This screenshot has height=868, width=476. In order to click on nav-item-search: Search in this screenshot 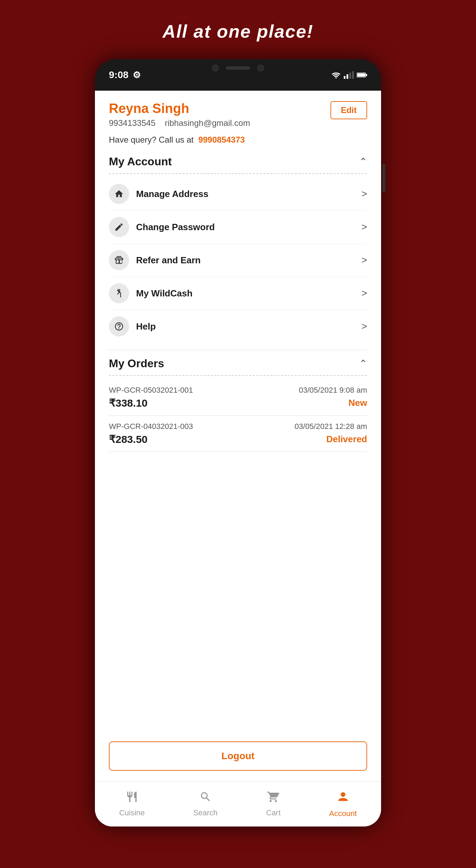, I will do `click(206, 804)`.